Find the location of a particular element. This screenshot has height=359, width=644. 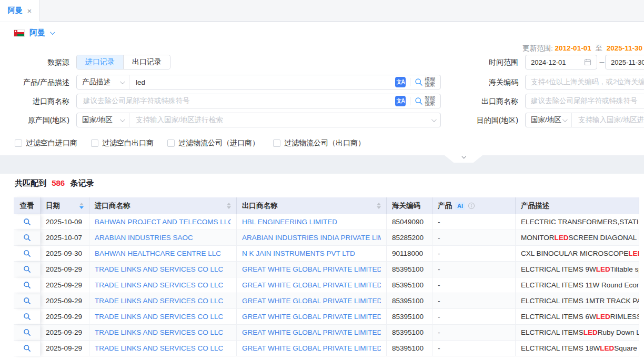

origin-label: 原产国(地区) is located at coordinates (35, 120).